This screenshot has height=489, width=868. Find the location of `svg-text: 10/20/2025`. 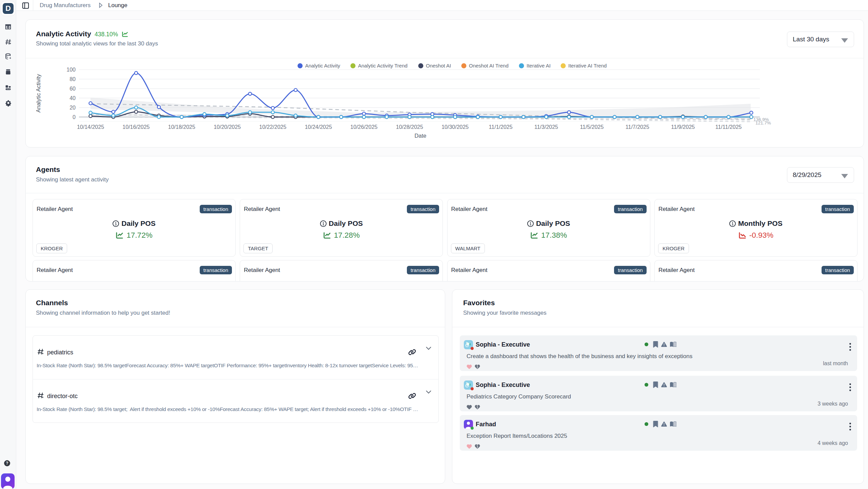

svg-text: 10/20/2025 is located at coordinates (227, 127).